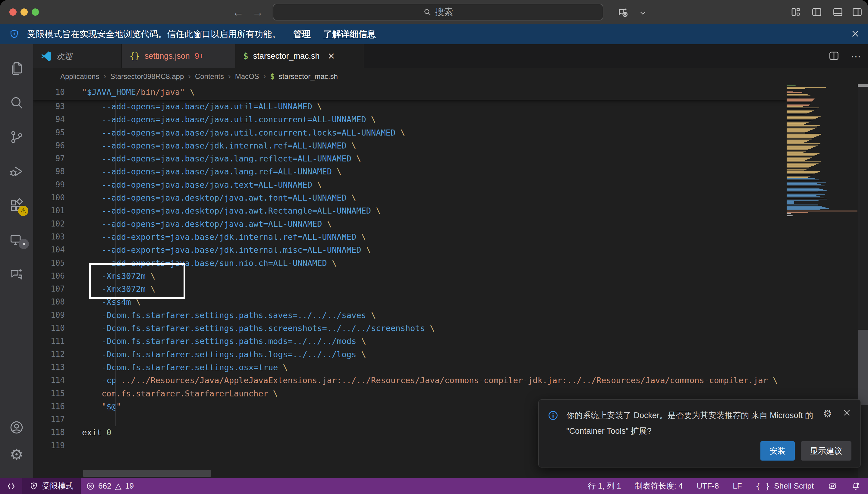  Describe the element at coordinates (410, 133) in the screenshot. I see `code-line: 95 --add-opens=java.base/java.util.concu…` at that location.